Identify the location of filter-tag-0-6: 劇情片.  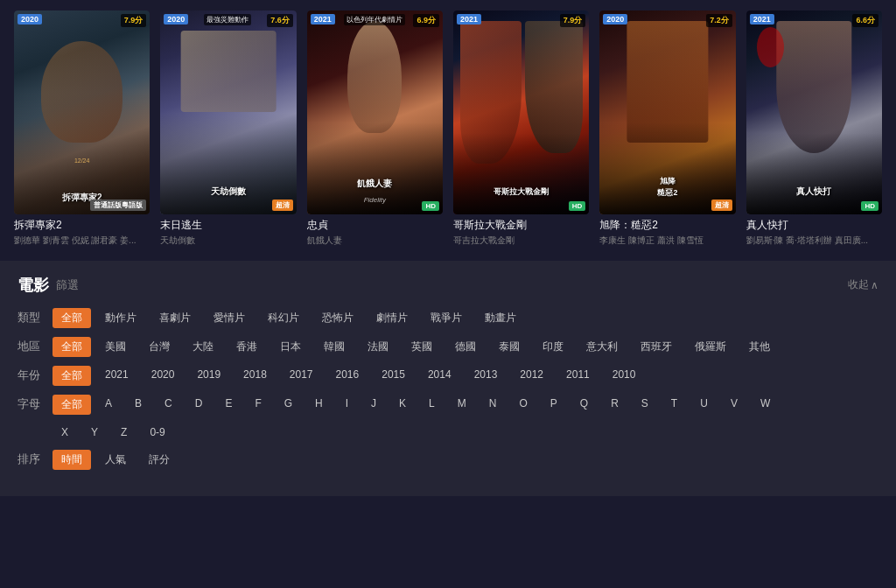
(392, 318).